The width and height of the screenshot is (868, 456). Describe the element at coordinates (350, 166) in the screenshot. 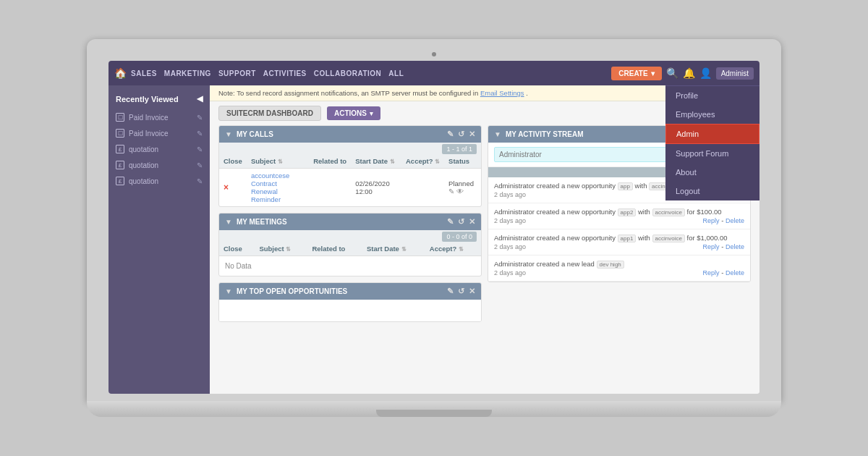

I see `dashlet-calls: ▼ MY CALLS ✎ ↺ ✕` at that location.